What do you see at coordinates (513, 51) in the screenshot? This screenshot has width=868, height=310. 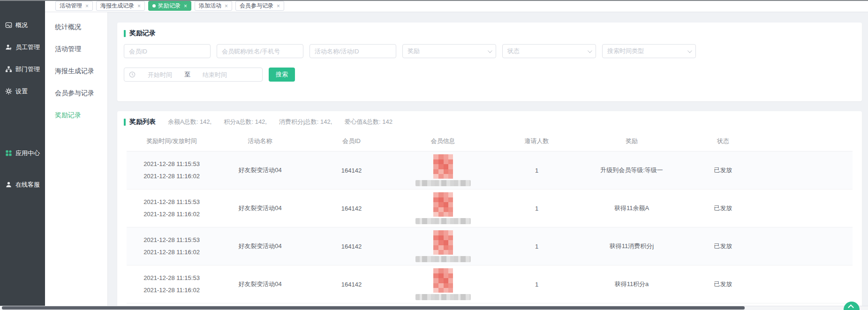 I see `select-placeholder: 状态` at bounding box center [513, 51].